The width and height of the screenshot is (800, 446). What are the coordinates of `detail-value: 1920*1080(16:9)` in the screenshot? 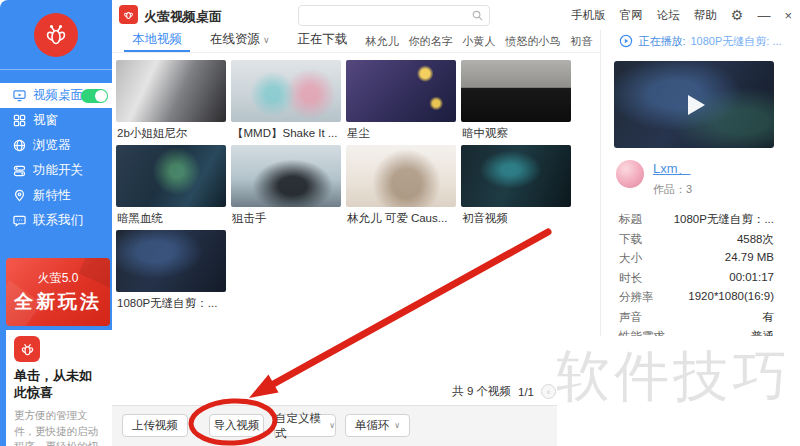 It's located at (731, 298).